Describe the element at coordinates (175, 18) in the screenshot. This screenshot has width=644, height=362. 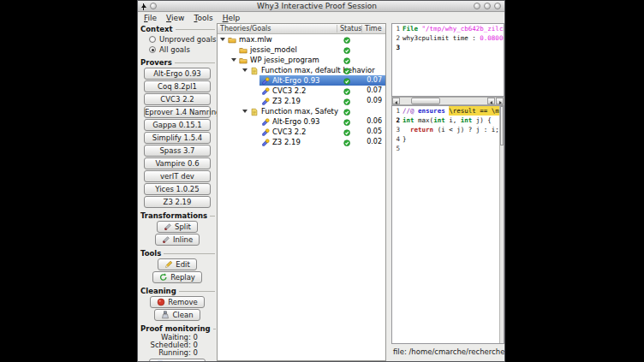
I see `menu-view: View` at that location.